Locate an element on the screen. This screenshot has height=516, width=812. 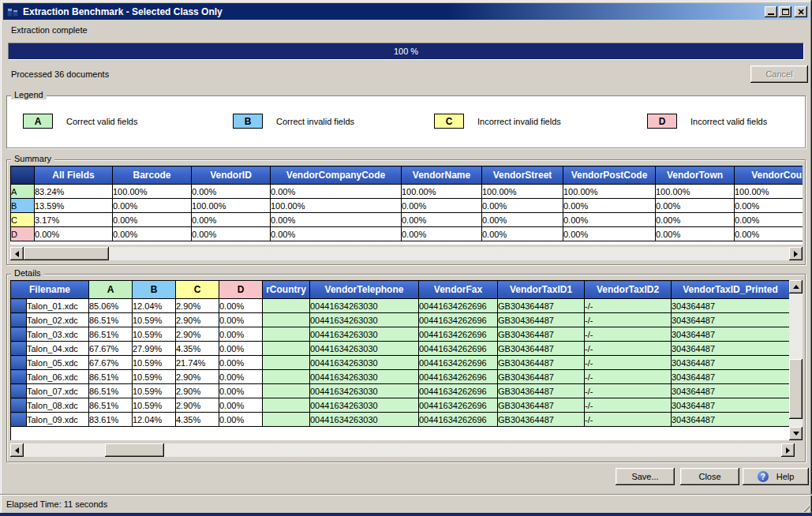
maximize-button is located at coordinates (785, 12).